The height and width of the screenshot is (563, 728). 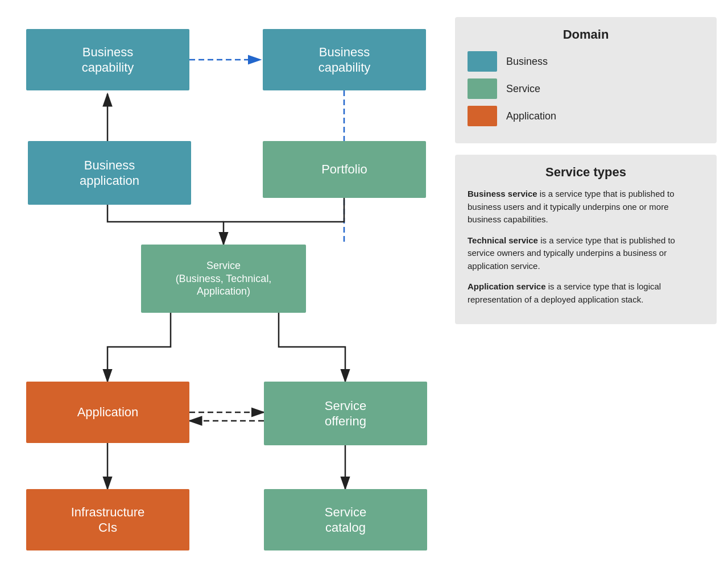 I want to click on service: Service (Business, Technical, Applicatio…, so click(x=224, y=279).